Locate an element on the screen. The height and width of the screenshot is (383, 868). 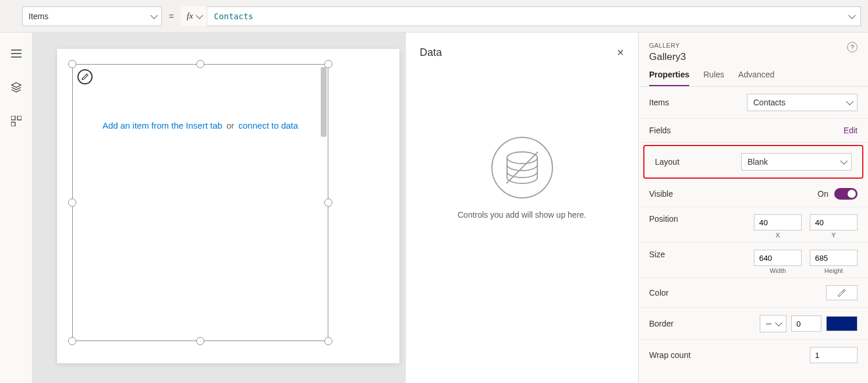
tab-rules: Rules is located at coordinates (714, 78).